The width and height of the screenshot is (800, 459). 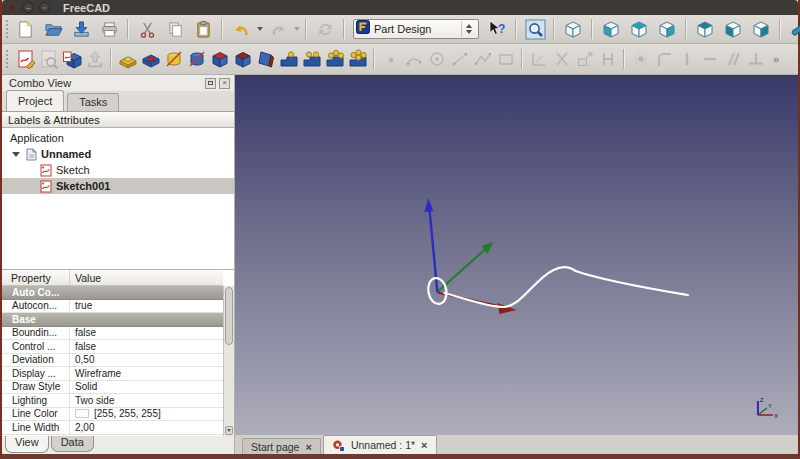 What do you see at coordinates (705, 30) in the screenshot?
I see `rear-view-button` at bounding box center [705, 30].